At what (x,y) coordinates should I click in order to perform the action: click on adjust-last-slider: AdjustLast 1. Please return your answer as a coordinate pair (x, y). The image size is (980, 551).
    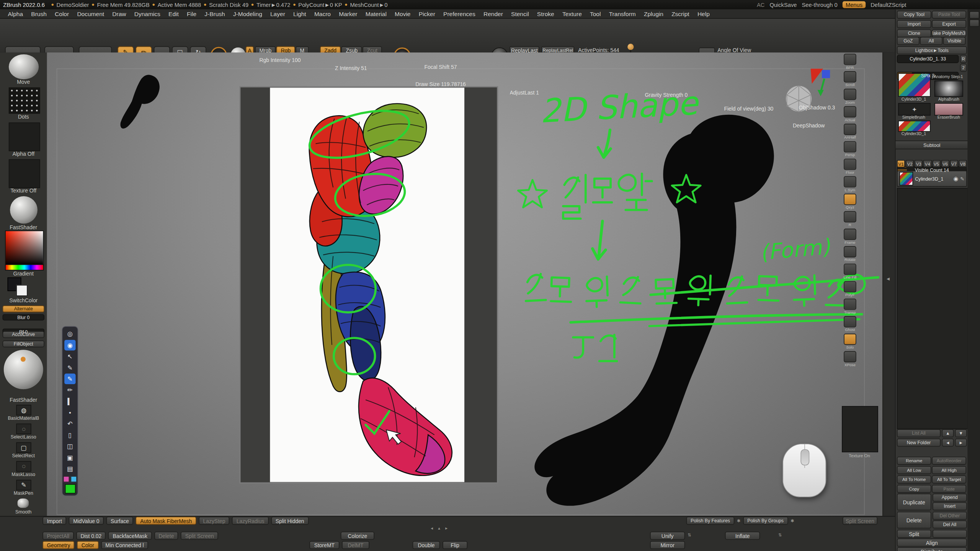
    Looking at the image, I should click on (524, 92).